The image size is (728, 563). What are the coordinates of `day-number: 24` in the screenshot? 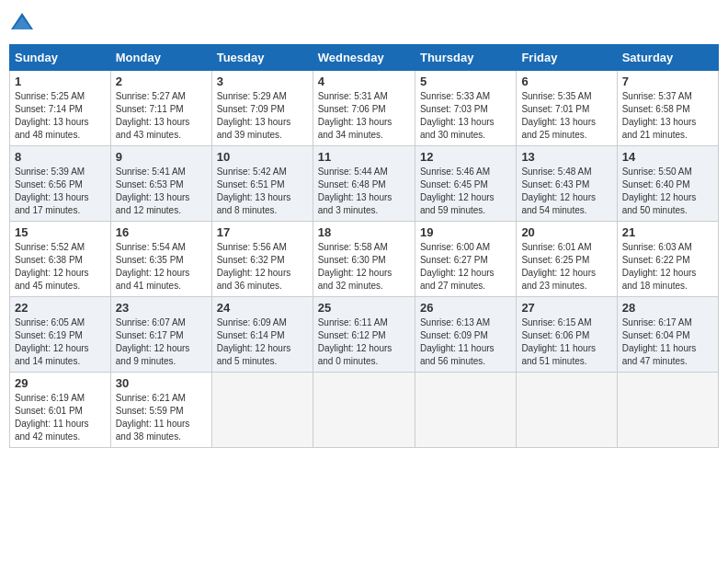 It's located at (263, 307).